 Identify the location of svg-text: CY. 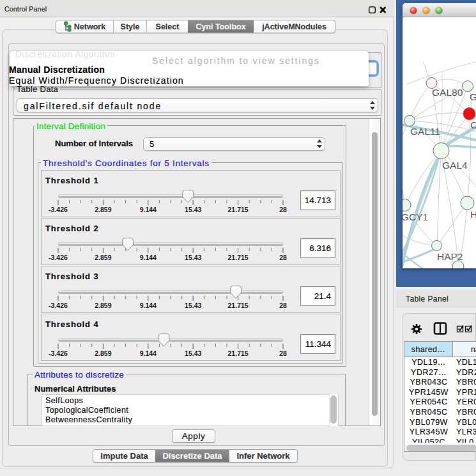
(473, 125).